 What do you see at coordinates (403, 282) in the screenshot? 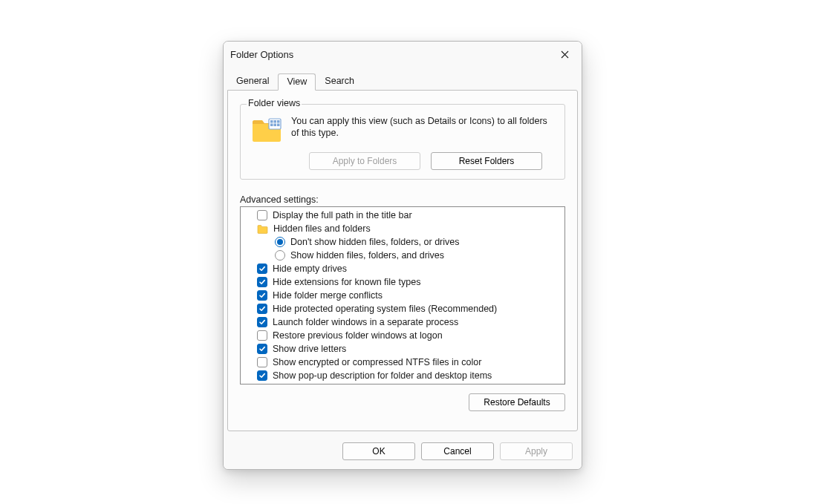
I see `tree-item: Hide extensions for known file types` at bounding box center [403, 282].